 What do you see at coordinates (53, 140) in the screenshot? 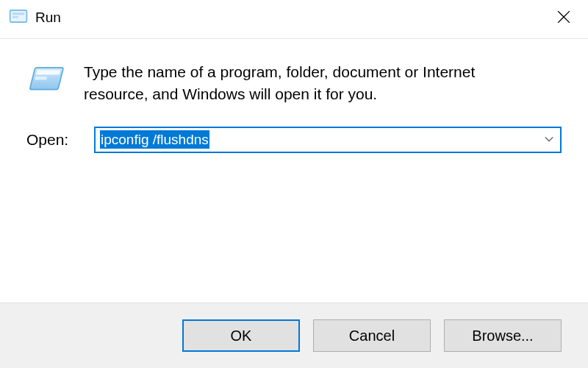
I see `open-label: Open:` at bounding box center [53, 140].